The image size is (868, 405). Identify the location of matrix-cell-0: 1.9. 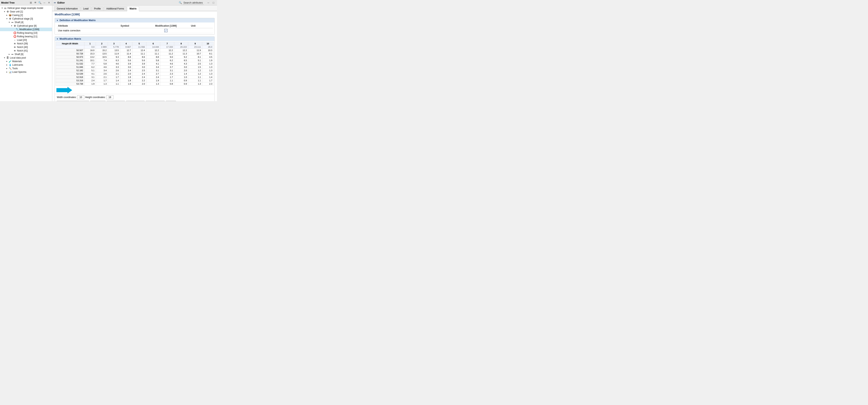
(90, 84).